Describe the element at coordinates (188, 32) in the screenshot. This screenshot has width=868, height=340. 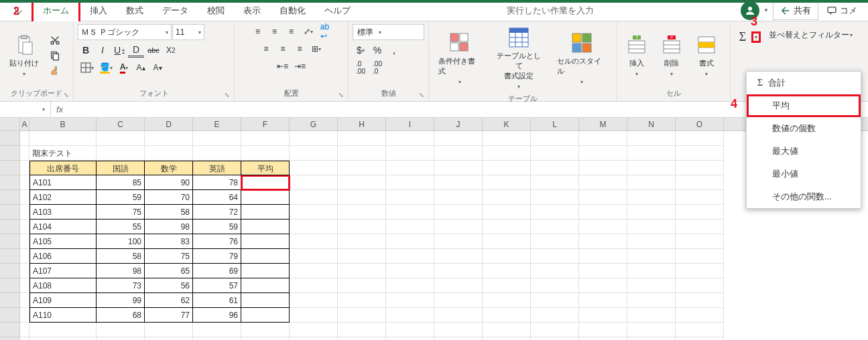
I see `font-size-select: 11▾` at that location.